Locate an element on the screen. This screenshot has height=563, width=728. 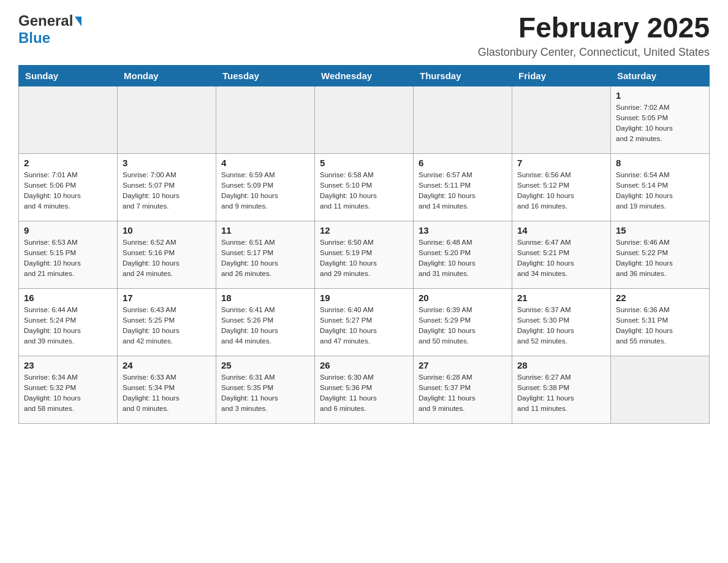
day-info: Sunrise: 6:27 AM Sunset: 5:38 PM Dayligh… is located at coordinates (561, 394).